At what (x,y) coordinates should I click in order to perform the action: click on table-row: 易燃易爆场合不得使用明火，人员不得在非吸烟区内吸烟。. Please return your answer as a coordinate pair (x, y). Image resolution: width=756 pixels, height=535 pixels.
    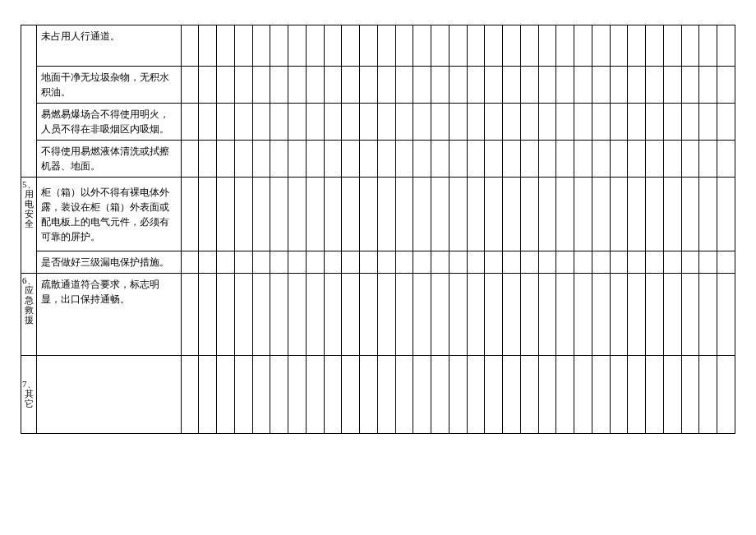
    Looking at the image, I should click on (378, 122).